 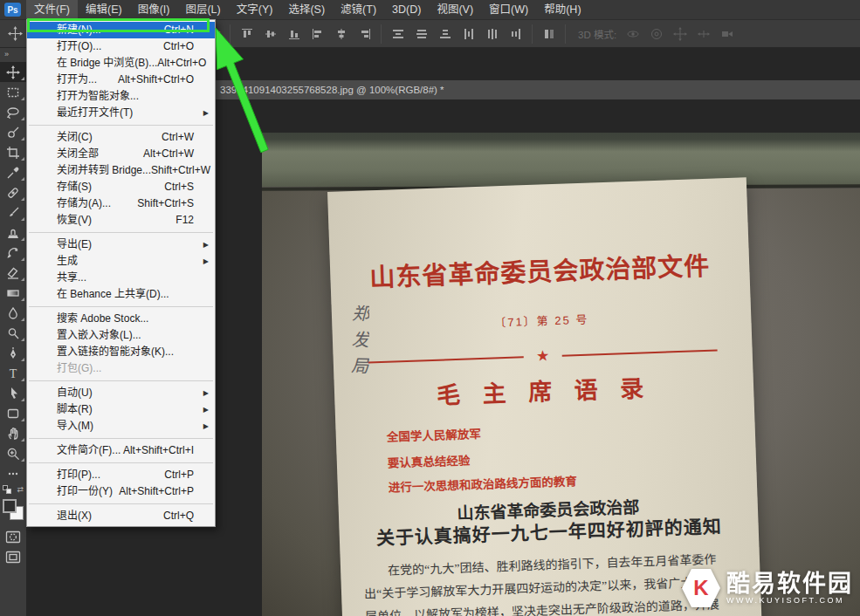 I want to click on menu-view: 视图(V), so click(x=455, y=10).